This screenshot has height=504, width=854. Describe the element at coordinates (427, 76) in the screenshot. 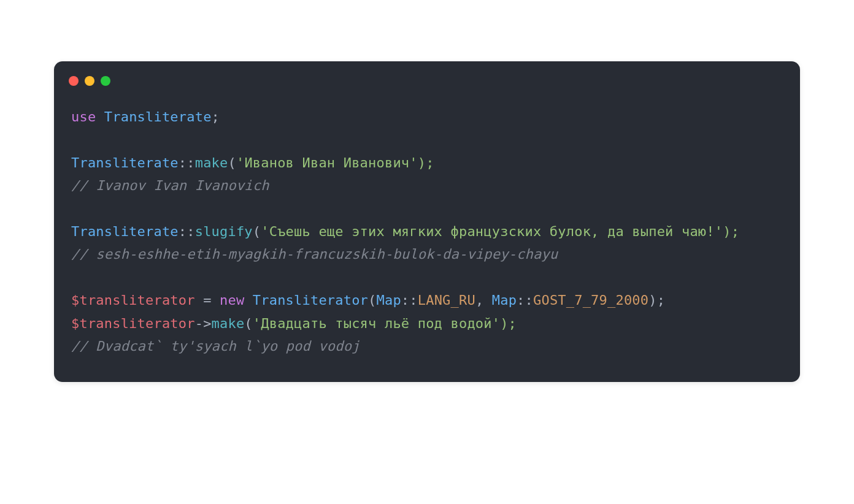

I see `window-titlebar` at that location.